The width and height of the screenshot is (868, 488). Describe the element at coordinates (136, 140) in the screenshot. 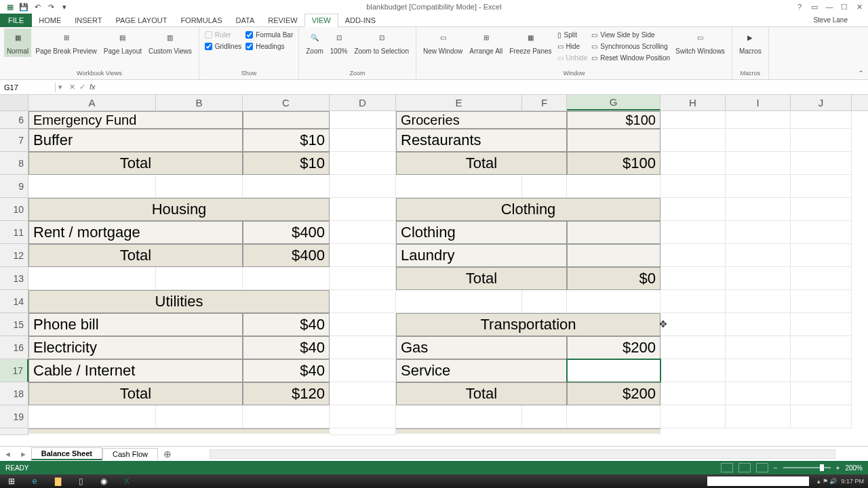

I see `cell: Buffer` at that location.